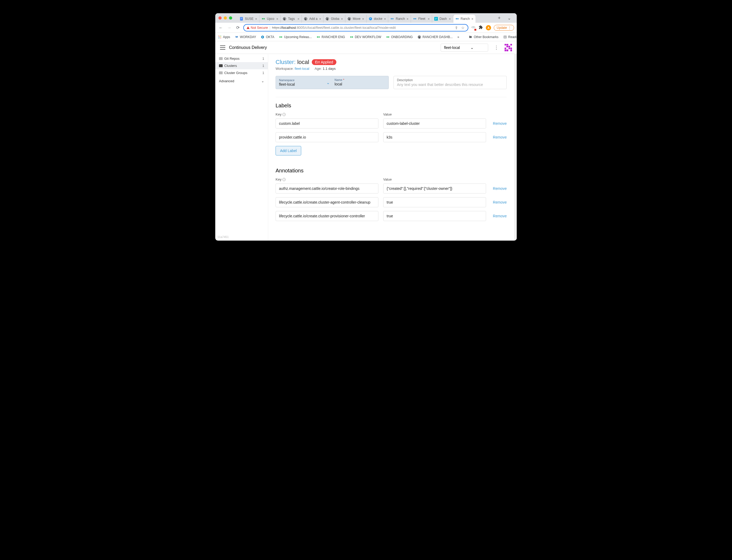  I want to click on kv-row: Remove, so click(391, 202).